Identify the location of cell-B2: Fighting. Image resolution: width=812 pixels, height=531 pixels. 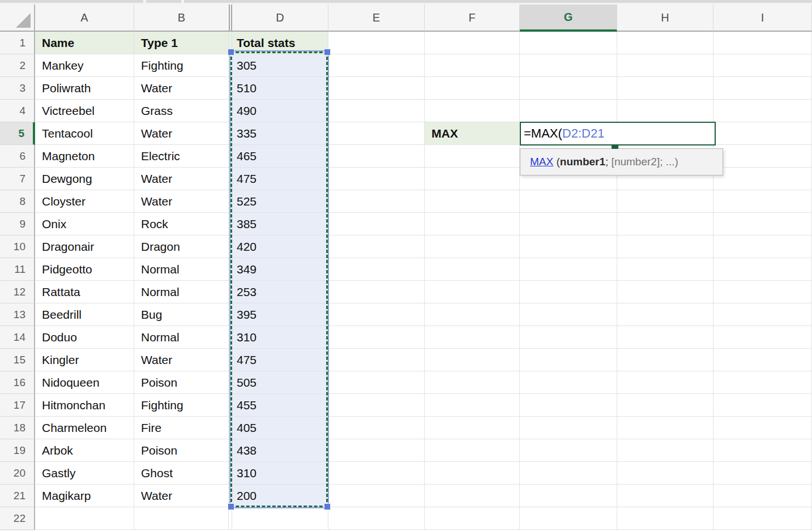
(181, 66).